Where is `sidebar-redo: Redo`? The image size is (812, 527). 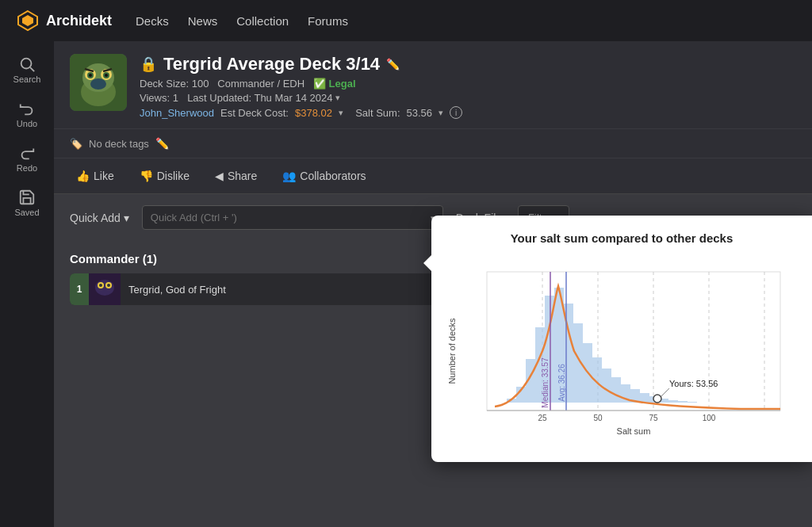 sidebar-redo: Redo is located at coordinates (27, 158).